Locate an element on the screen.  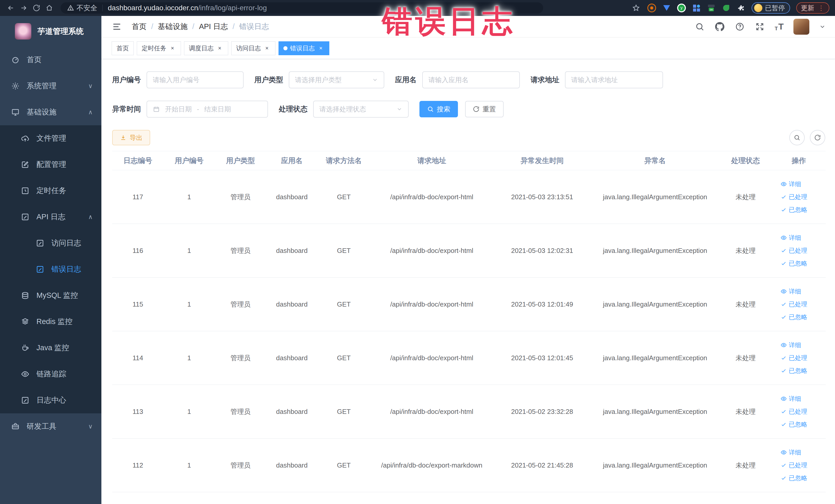
sidebar-menu-item: 文件管理 is located at coordinates (51, 138).